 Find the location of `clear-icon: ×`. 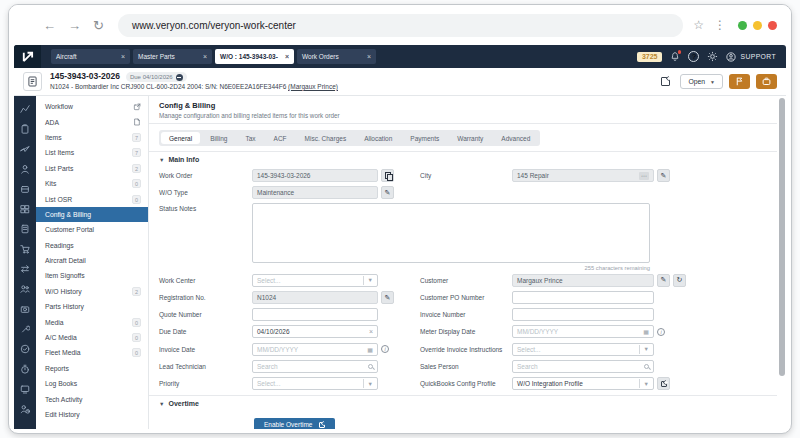

clear-icon: × is located at coordinates (371, 332).